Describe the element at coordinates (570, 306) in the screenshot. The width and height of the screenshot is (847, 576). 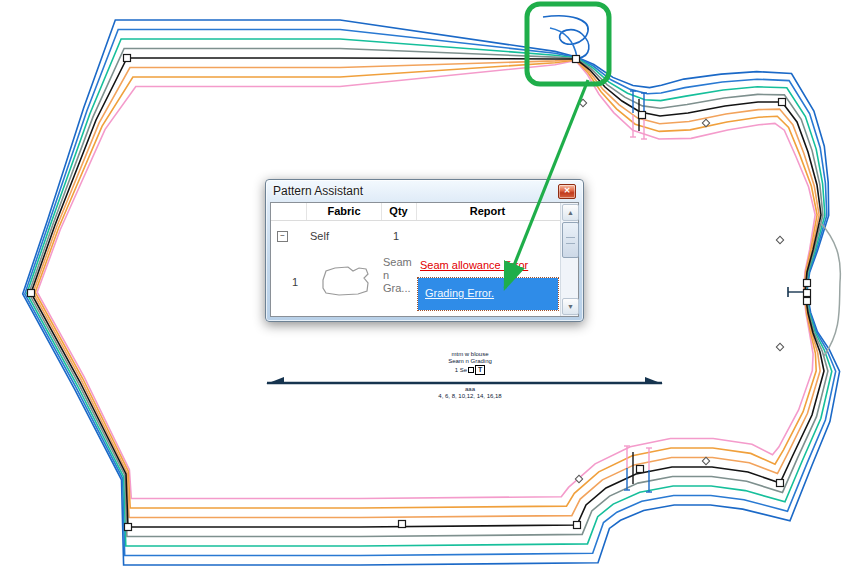
I see `scroll-down-icon: ▼` at that location.